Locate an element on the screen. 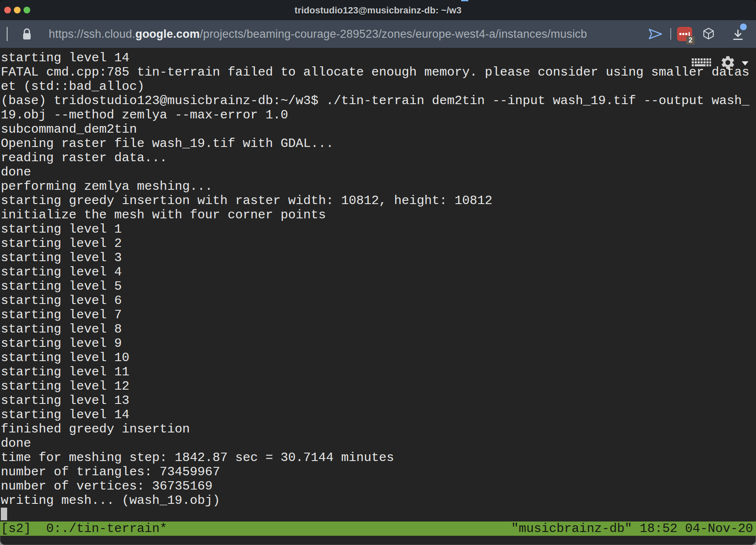 Image resolution: width=756 pixels, height=545 pixels. terminal-line: writing mesh... (wash_19.obj) is located at coordinates (378, 500).